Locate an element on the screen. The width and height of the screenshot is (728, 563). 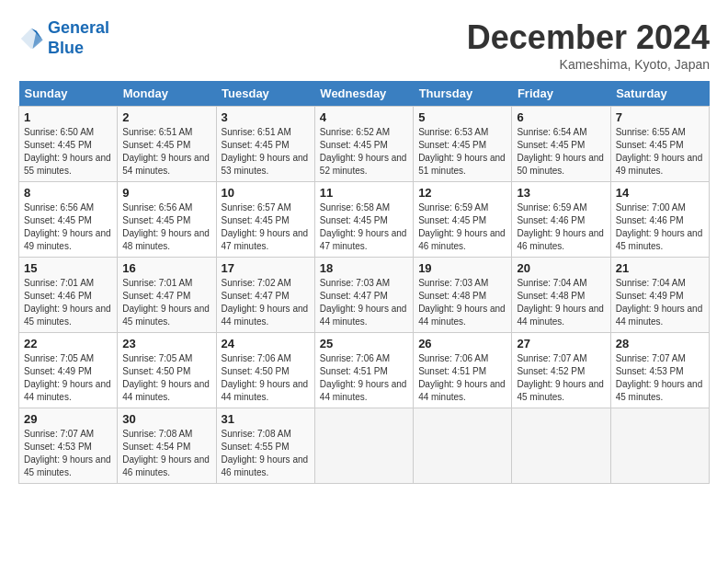
calendar-header-row: SundayMondayTuesdayWednesdayThursdayFrid… is located at coordinates (364, 94).